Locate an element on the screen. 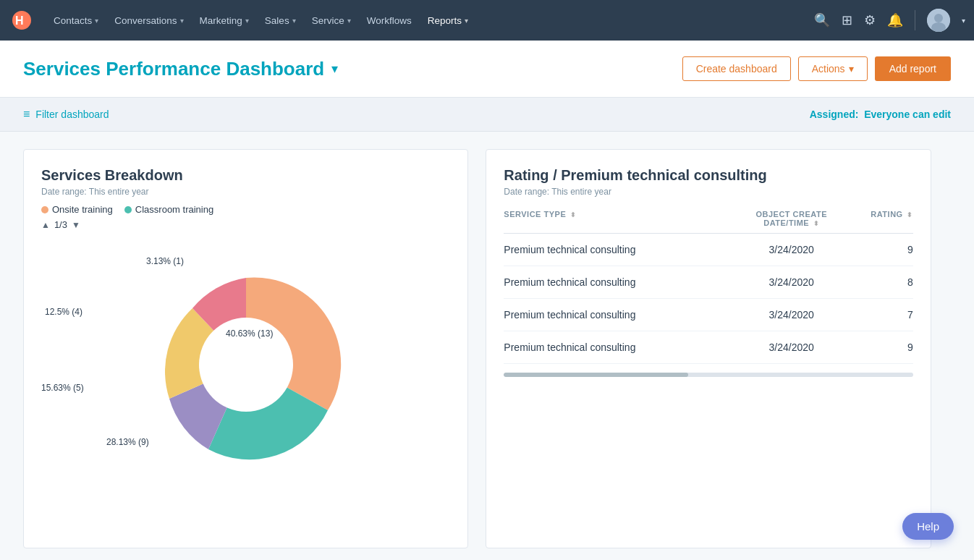 The height and width of the screenshot is (560, 974). nav-item-conversations: Conversations ▾ is located at coordinates (149, 20).